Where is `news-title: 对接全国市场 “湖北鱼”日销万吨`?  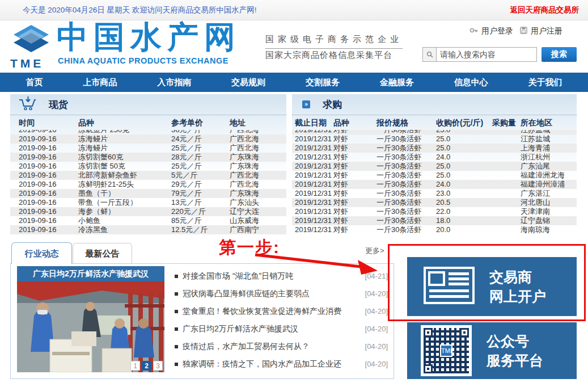
news-title: 对接全国市场 “湖北鱼”日销万吨 is located at coordinates (274, 276).